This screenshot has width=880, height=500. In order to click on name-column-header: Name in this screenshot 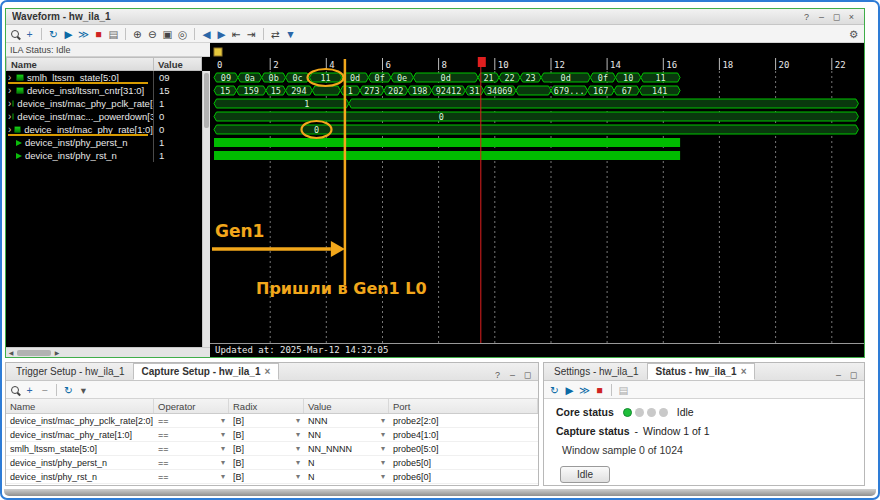, I will do `click(80, 64)`.